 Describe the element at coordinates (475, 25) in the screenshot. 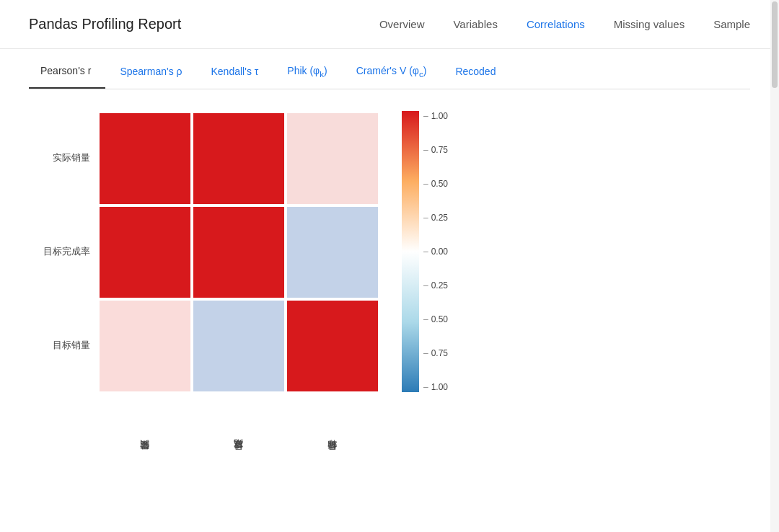

I see `nav-variables: Variables` at that location.